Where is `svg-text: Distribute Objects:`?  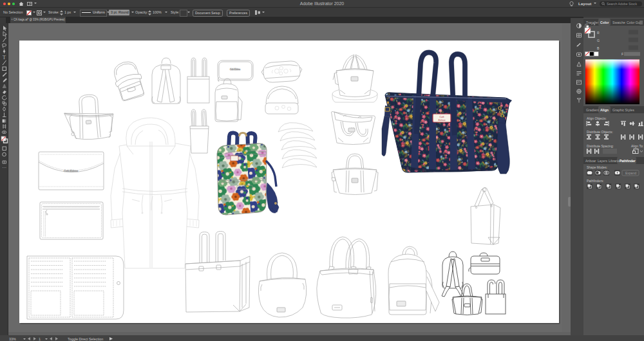
svg-text: Distribute Objects: is located at coordinates (600, 132).